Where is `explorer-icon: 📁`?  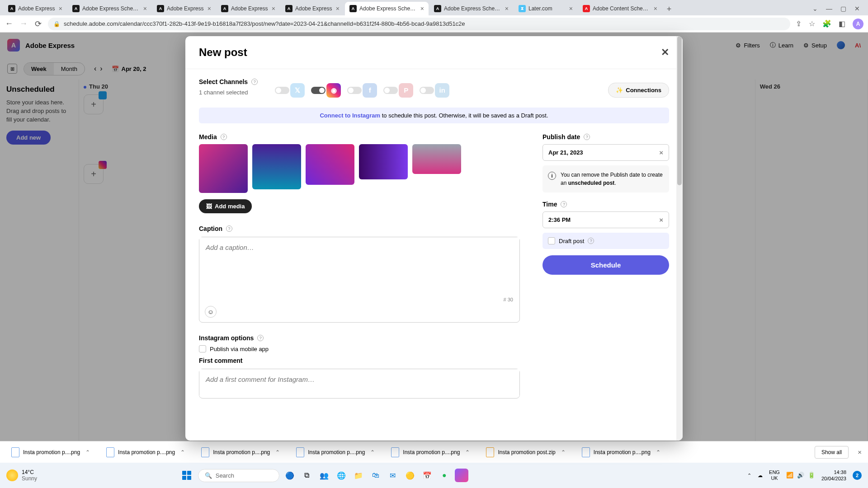
explorer-icon: 📁 is located at coordinates (359, 475).